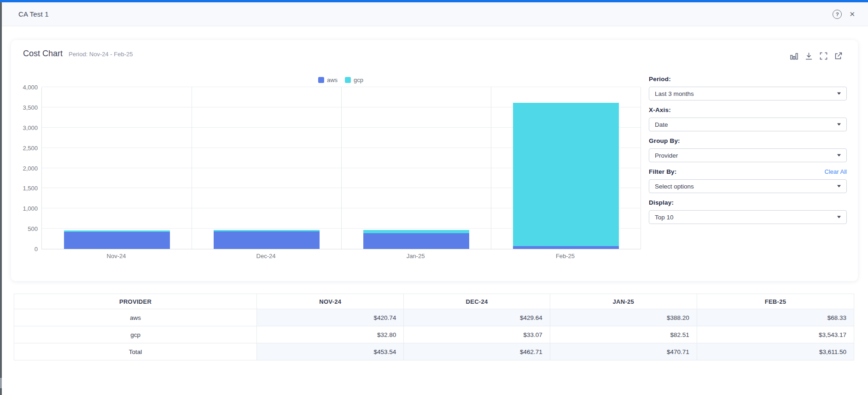 Image resolution: width=868 pixels, height=395 pixels. What do you see at coordinates (24, 148) in the screenshot?
I see `y-axis-tick-label: 2,500` at bounding box center [24, 148].